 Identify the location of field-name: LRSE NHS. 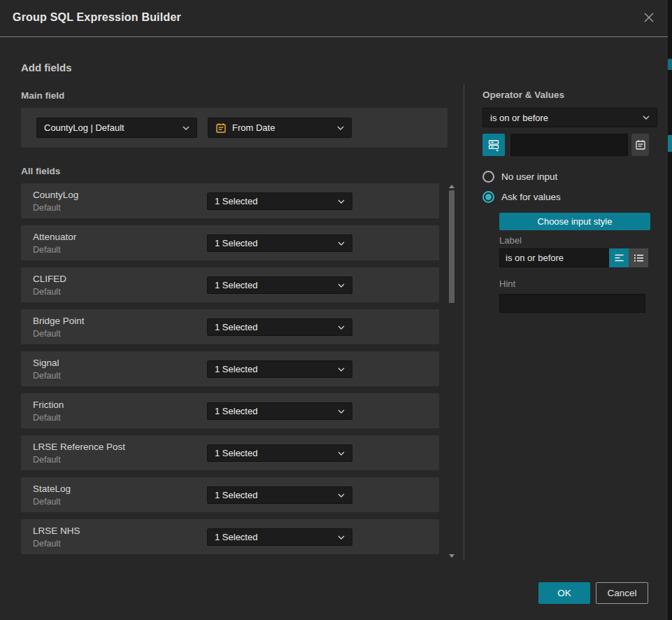
(57, 530).